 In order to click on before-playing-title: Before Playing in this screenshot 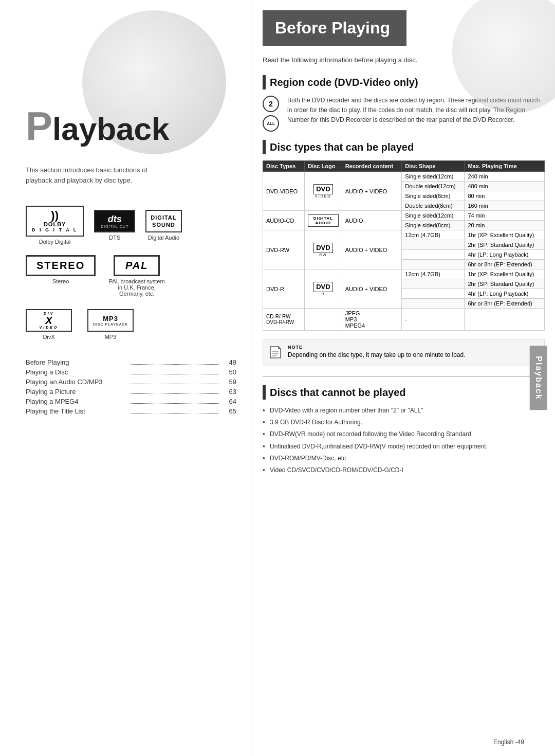, I will do `click(335, 28)`.